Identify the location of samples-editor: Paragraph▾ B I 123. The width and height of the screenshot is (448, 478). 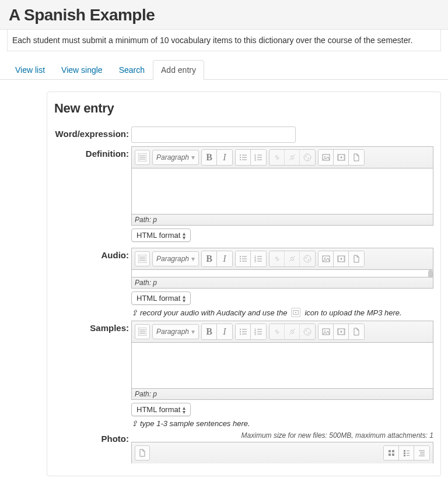
(282, 360).